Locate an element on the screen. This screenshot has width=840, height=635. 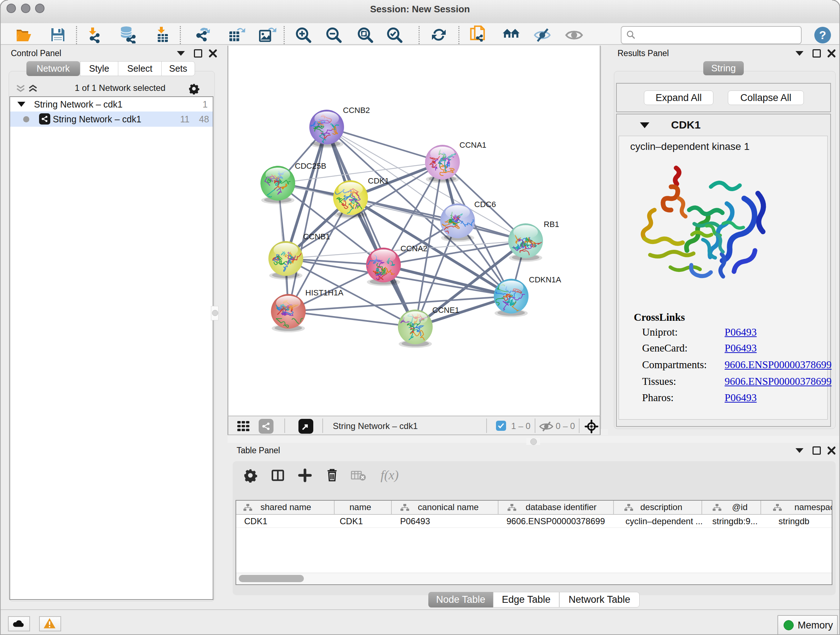
svg-text: HIST1H1A is located at coordinates (324, 293).